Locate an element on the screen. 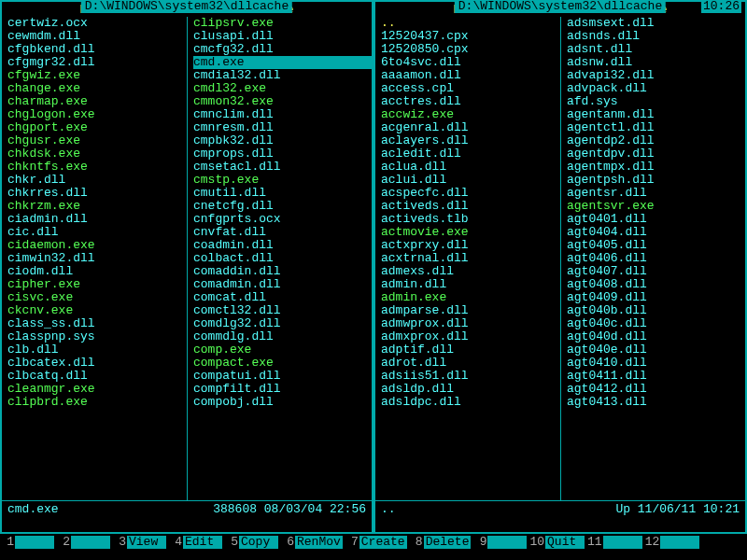 Image resolution: width=747 pixels, height=560 pixels. file-item: cic.dll is located at coordinates (97, 232).